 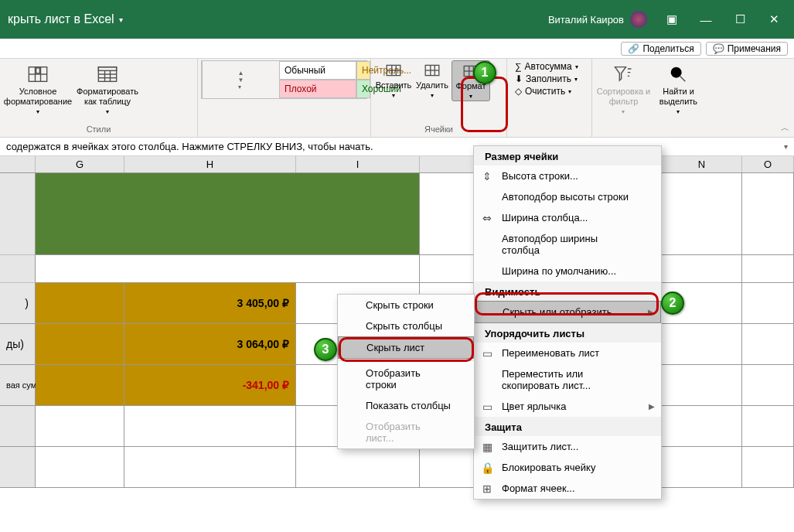 What do you see at coordinates (567, 312) in the screenshot?
I see `menu-hide-show: Скрыть или отобразить▶` at bounding box center [567, 312].